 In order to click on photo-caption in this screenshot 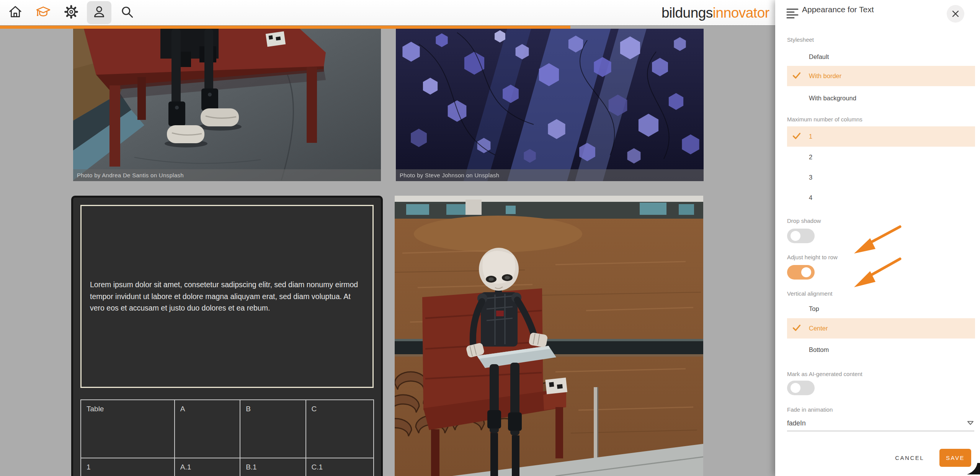, I will do `click(549, 470)`.